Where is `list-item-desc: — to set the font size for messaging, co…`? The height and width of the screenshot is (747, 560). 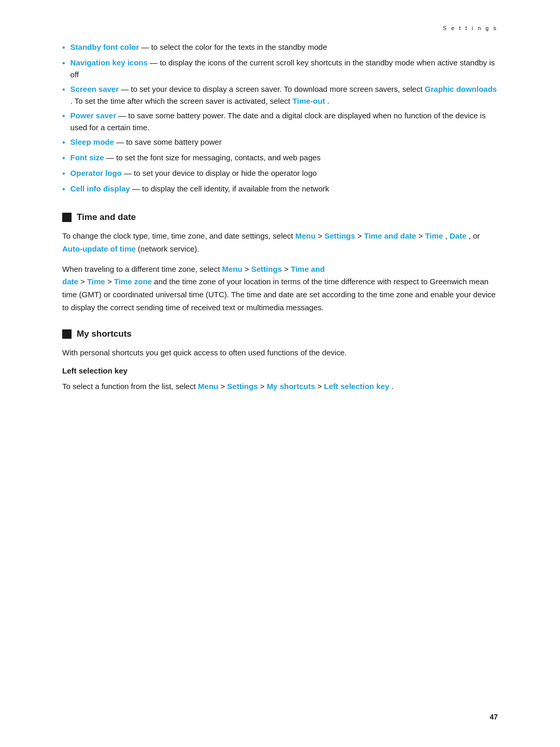 list-item-desc: — to set the font size for messaging, co… is located at coordinates (214, 158).